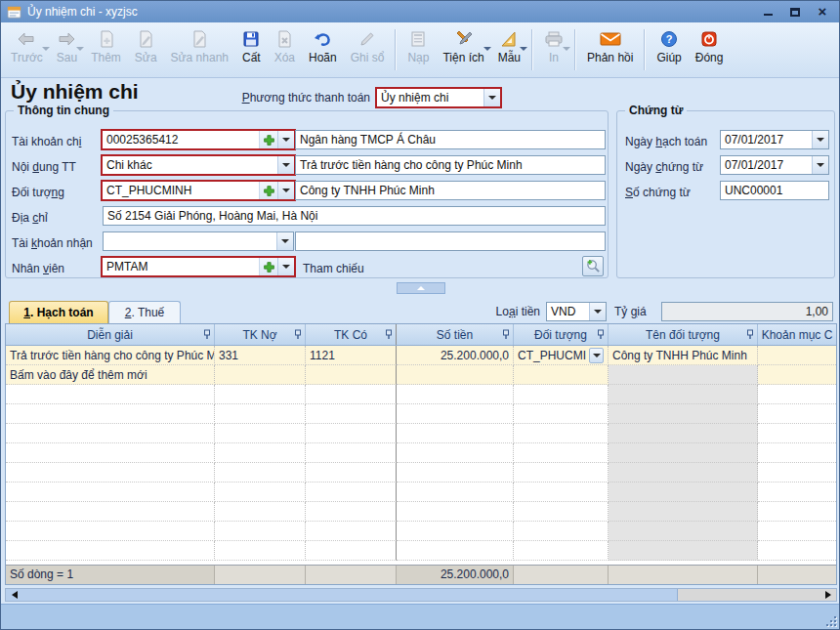 This screenshot has width=840, height=630. What do you see at coordinates (342, 595) in the screenshot?
I see `scrollbar-thumb` at bounding box center [342, 595].